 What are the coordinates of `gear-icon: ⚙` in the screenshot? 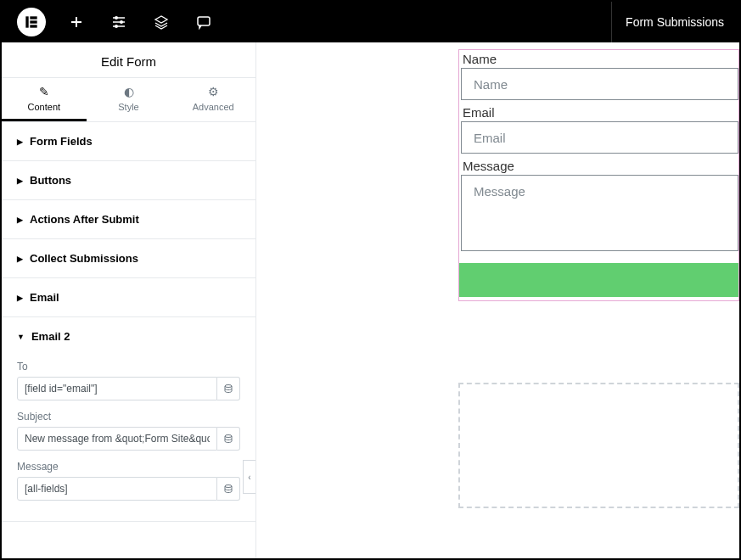 It's located at (214, 92).